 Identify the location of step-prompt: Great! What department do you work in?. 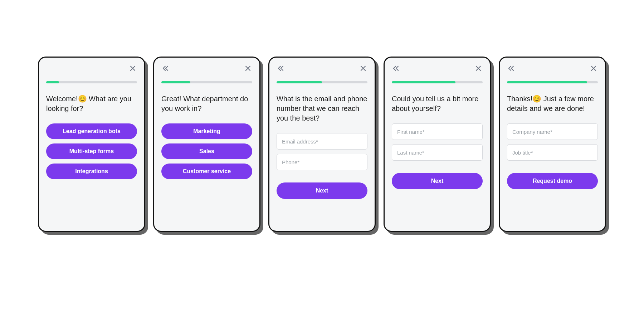
(207, 104).